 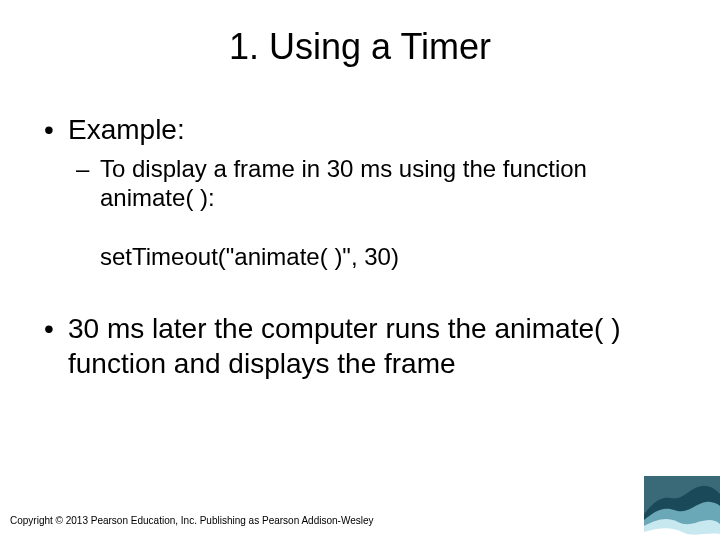 What do you see at coordinates (344, 183) in the screenshot?
I see `bullet-sub-display-text: To display a frame in 30 ms using the fu…` at bounding box center [344, 183].